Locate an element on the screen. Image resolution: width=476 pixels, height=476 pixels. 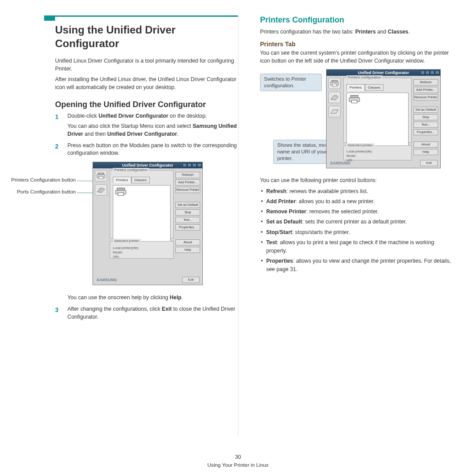
bold-text: Help is located at coordinates (175, 298).